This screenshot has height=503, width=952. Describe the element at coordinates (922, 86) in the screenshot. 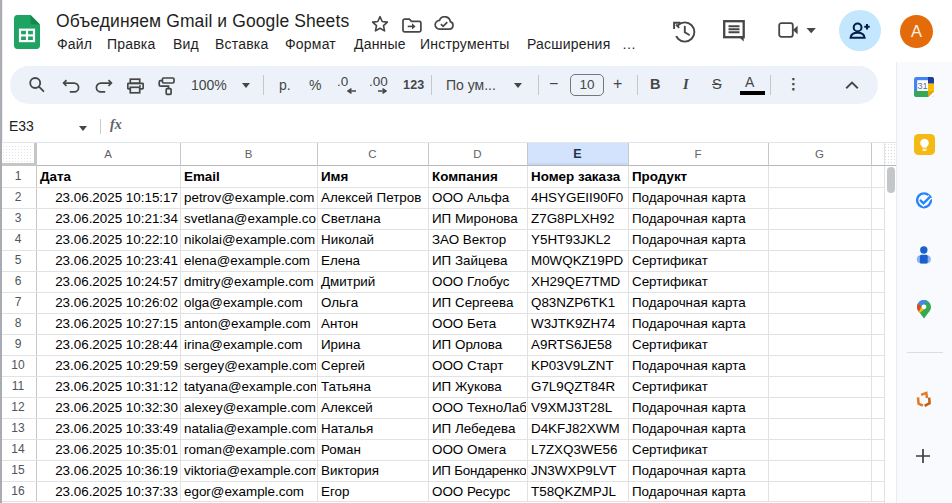

I see `svg-text: 31` at that location.